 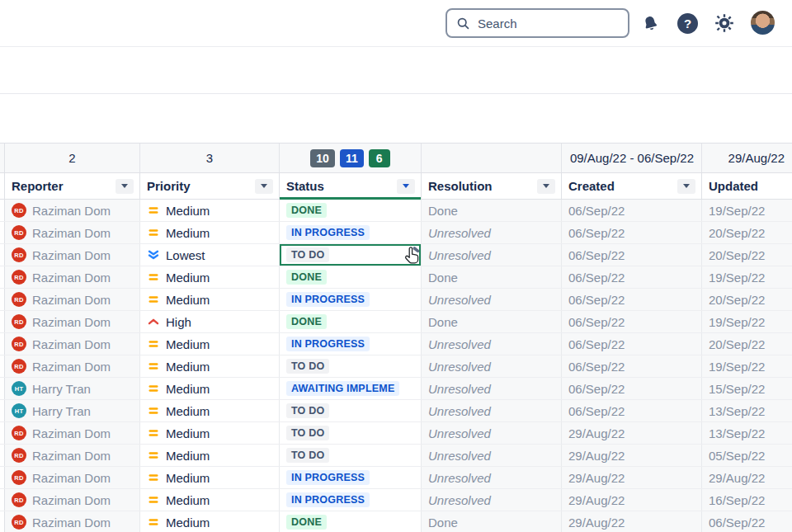 What do you see at coordinates (747, 478) in the screenshot?
I see `updated-cell: 29/Aug/22` at bounding box center [747, 478].